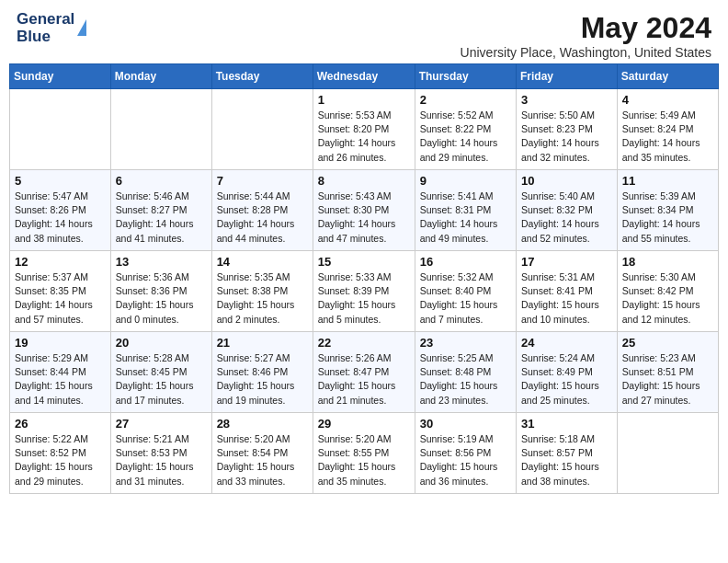 The height and width of the screenshot is (563, 728). I want to click on calendar-cell: 29Sunrise: 5:20 AM Sunset: 8:55 PM Dayli…, so click(364, 454).